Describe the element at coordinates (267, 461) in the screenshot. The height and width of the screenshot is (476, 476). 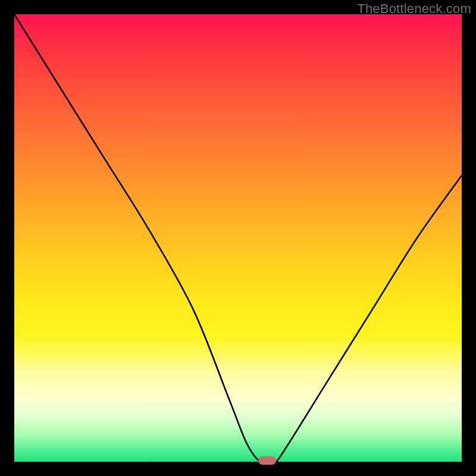
I see `minimum-marker` at that location.